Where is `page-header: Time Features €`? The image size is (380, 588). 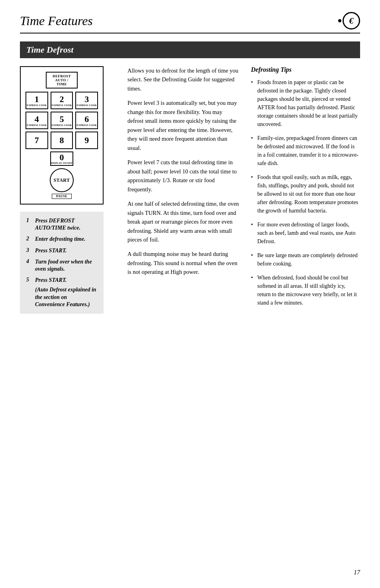 page-header: Time Features € is located at coordinates (190, 23).